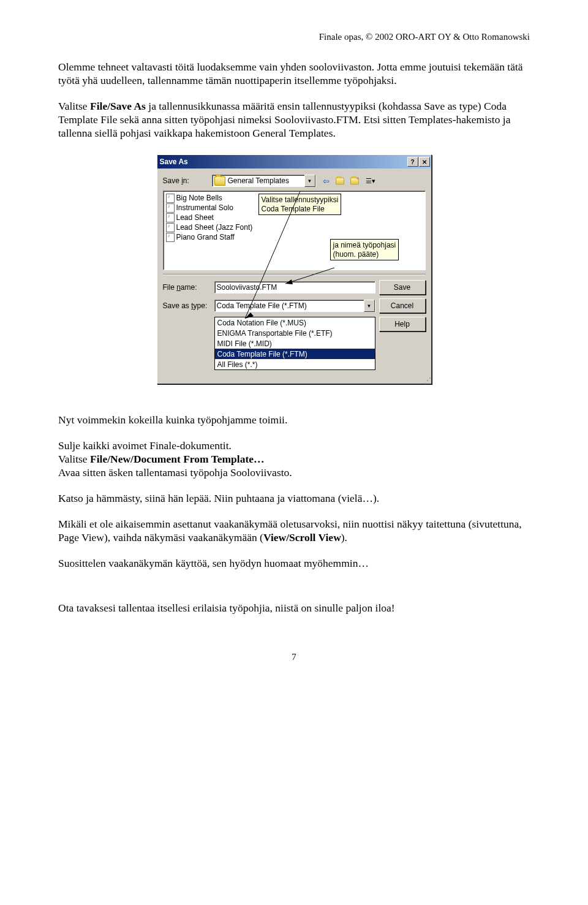 Image resolution: width=588 pixels, height=905 pixels. I want to click on saveastype-value: Coda Template File (*.FTM), so click(262, 306).